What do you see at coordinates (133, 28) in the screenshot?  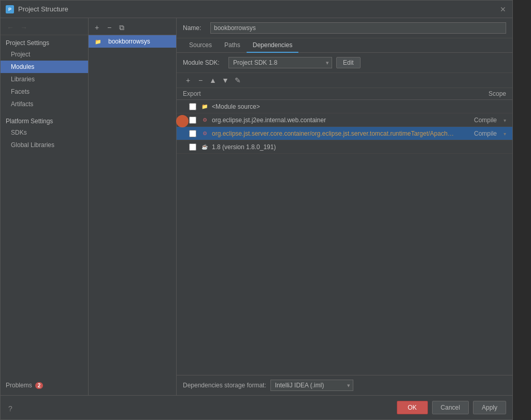 I see `module-toolbar: + − ⧉` at bounding box center [133, 28].